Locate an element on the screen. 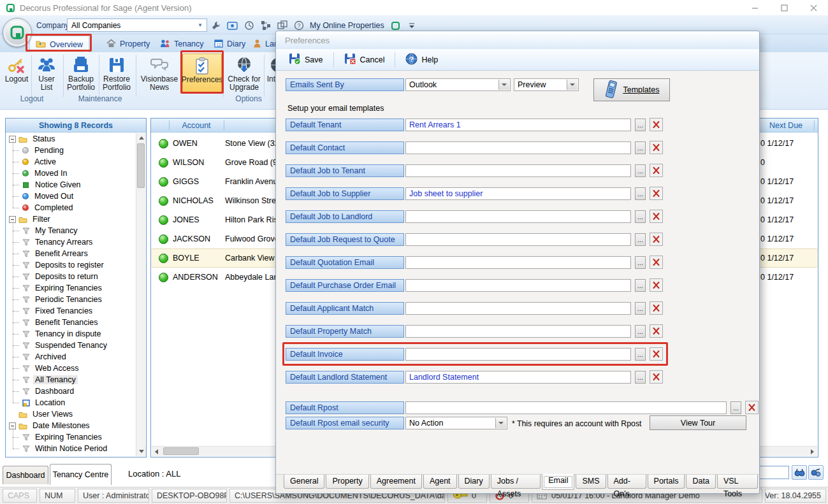 The height and width of the screenshot is (504, 828). tree-item-periodic-tenancies: Periodic Tenancies is located at coordinates (71, 299).